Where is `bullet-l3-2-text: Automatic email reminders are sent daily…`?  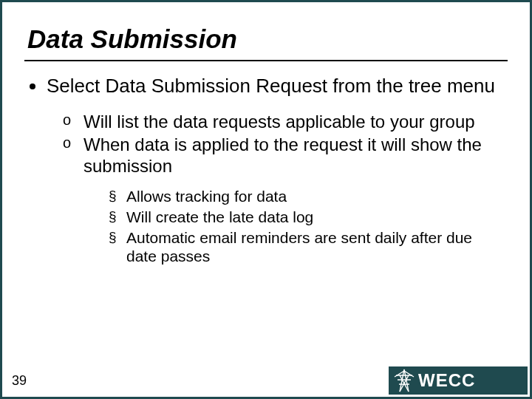 bullet-l3-2-text: Automatic email reminders are sent daily… is located at coordinates (299, 247).